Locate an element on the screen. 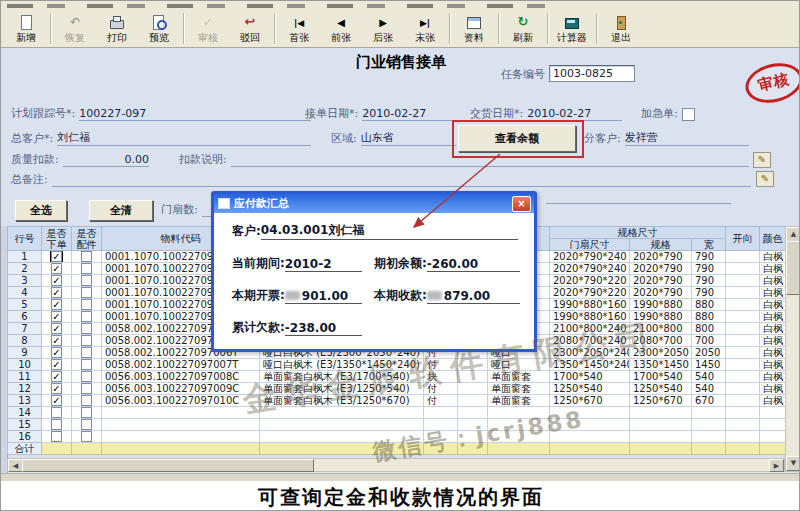  toolbar-button-printer: 打印 is located at coordinates (117, 28).